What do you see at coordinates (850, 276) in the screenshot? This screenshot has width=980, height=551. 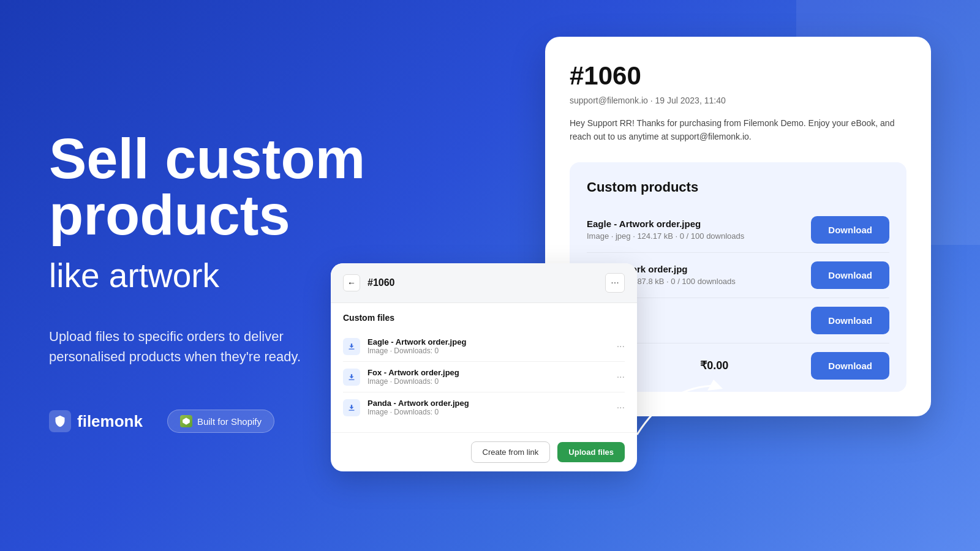 I see `download-button-2: Download` at bounding box center [850, 276].